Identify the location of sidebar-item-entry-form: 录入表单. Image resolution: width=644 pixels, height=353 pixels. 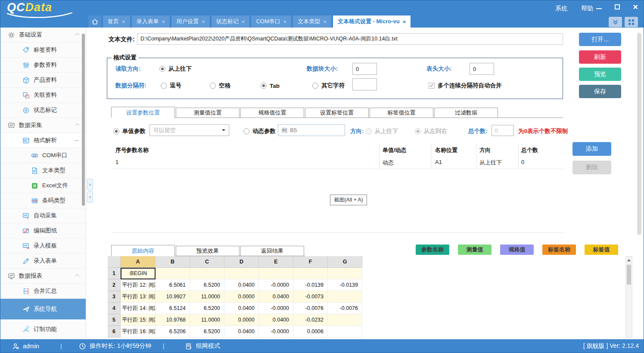
(43, 261).